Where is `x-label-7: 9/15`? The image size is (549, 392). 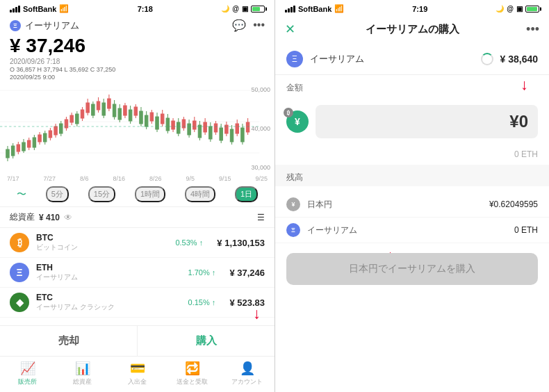 x-label-7: 9/15 is located at coordinates (225, 179).